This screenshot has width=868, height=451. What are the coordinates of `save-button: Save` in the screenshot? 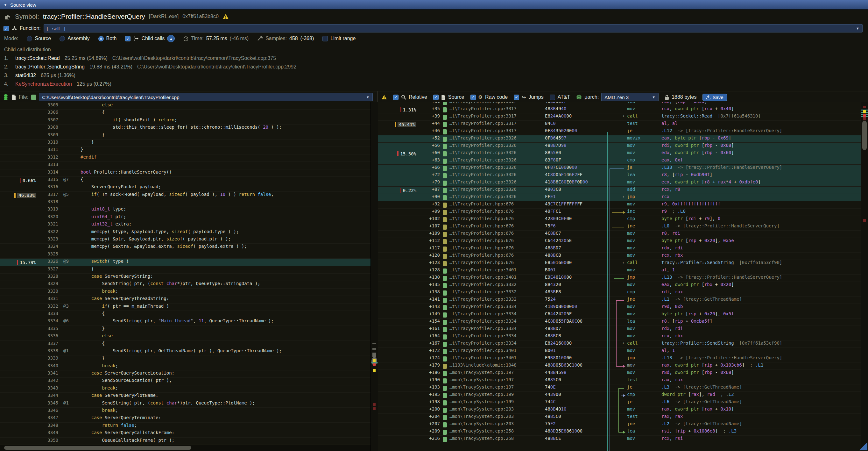 It's located at (715, 97).